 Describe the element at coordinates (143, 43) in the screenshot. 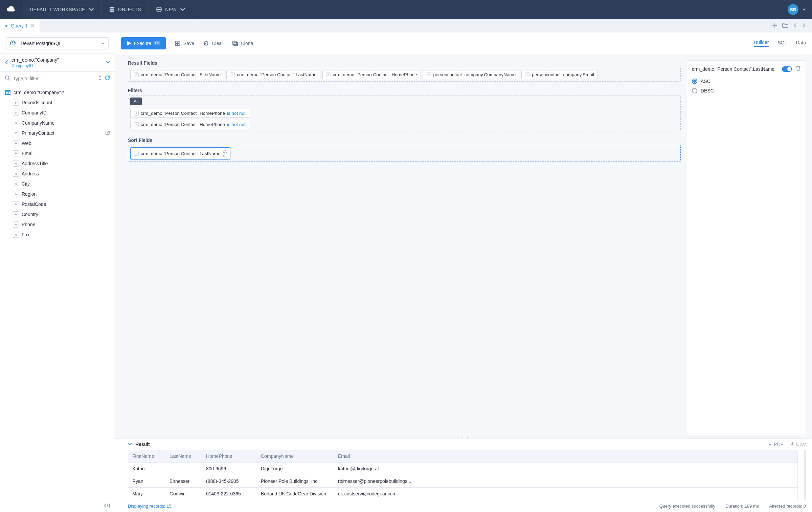

I see `execute-button: Execute F9` at that location.